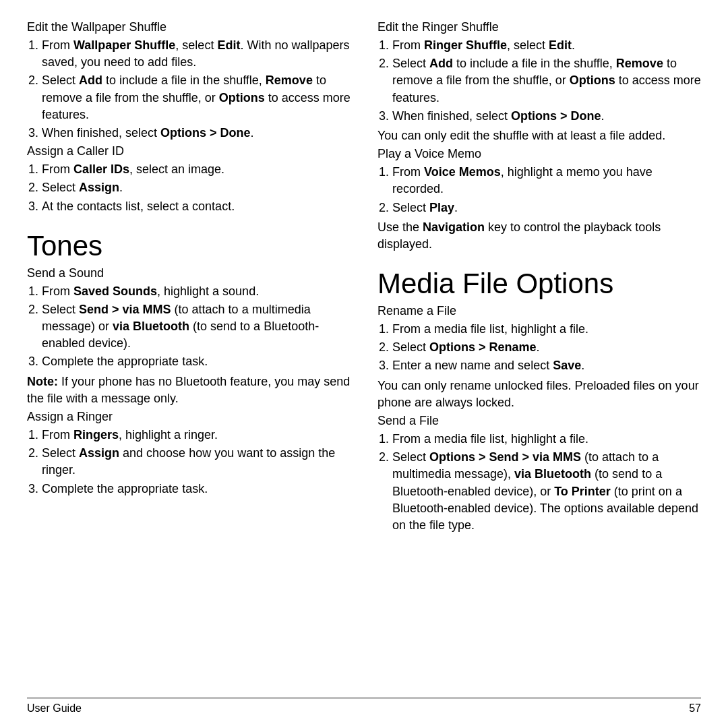 The width and height of the screenshot is (728, 728). What do you see at coordinates (547, 365) in the screenshot?
I see `list-item: Enter a new name and select Save.` at bounding box center [547, 365].